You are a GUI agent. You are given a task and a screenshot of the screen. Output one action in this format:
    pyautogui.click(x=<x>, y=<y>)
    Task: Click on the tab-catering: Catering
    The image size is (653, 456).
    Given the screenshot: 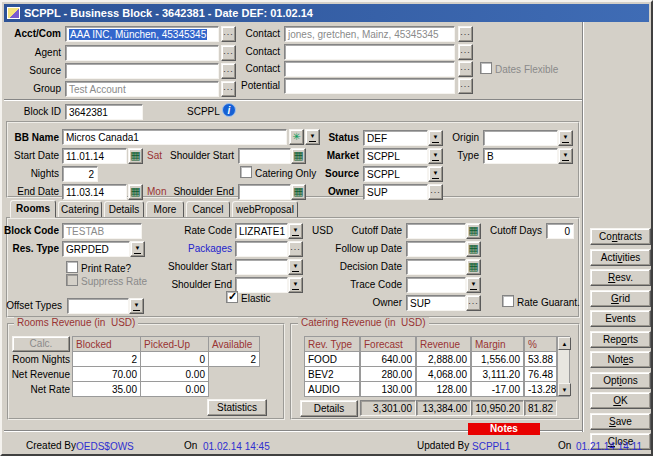 What is the action you would take?
    pyautogui.click(x=80, y=210)
    